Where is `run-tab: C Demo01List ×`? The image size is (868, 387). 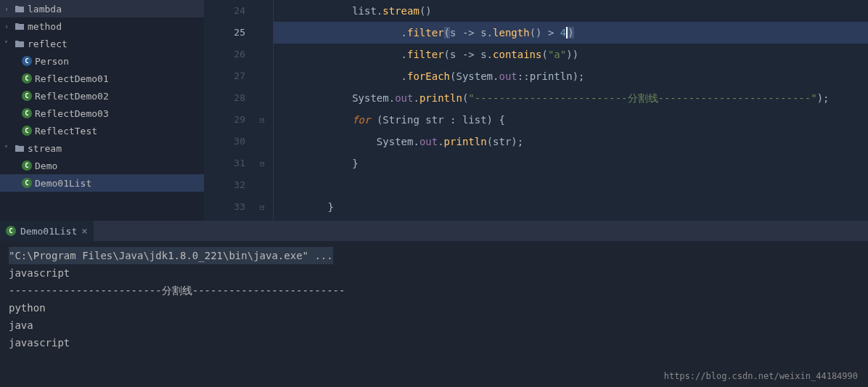 run-tab: C Demo01List × is located at coordinates (46, 231).